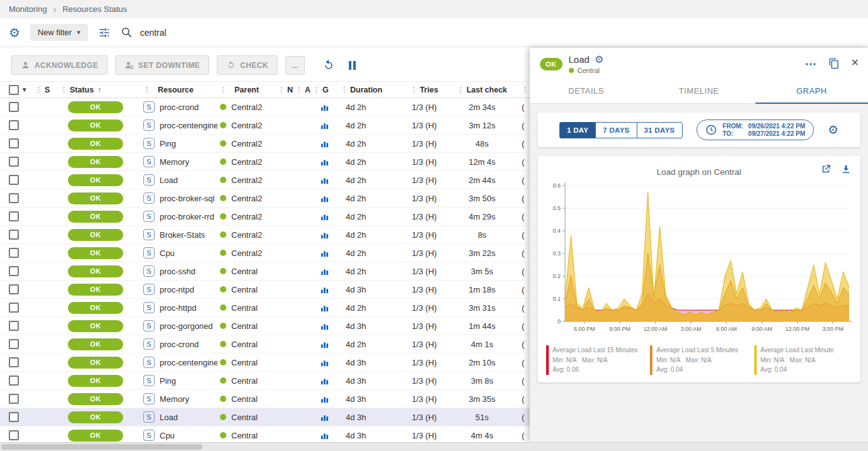  I want to click on open-in-new-icon, so click(826, 169).